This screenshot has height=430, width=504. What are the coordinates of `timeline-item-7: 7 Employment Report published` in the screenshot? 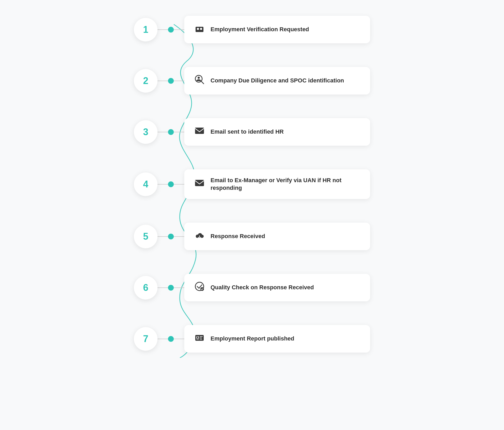 It's located at (252, 339).